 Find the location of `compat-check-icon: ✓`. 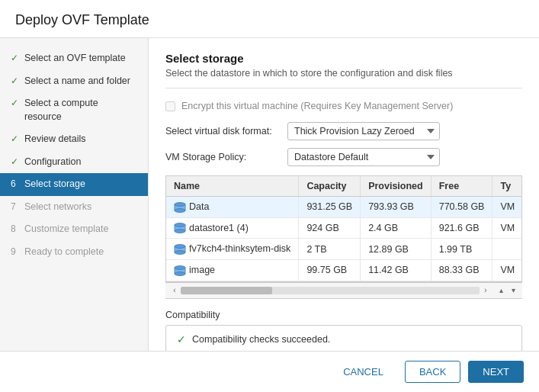

compat-check-icon: ✓ is located at coordinates (181, 339).